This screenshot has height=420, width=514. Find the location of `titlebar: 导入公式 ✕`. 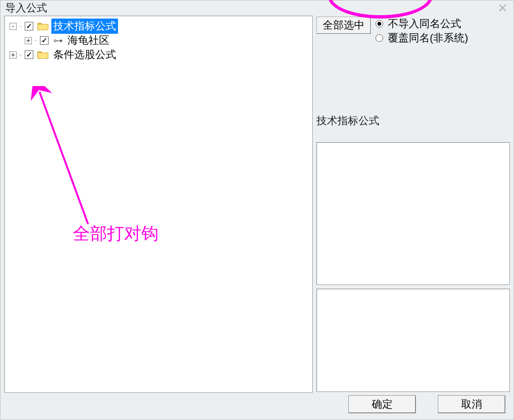

titlebar: 导入公式 ✕ is located at coordinates (257, 8).